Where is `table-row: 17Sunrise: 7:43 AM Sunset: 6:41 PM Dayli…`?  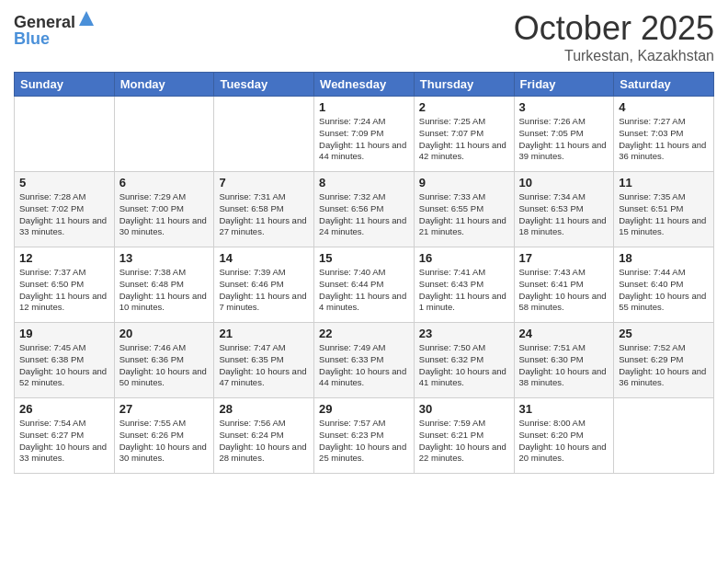 table-row: 17Sunrise: 7:43 AM Sunset: 6:41 PM Dayli… is located at coordinates (564, 285).